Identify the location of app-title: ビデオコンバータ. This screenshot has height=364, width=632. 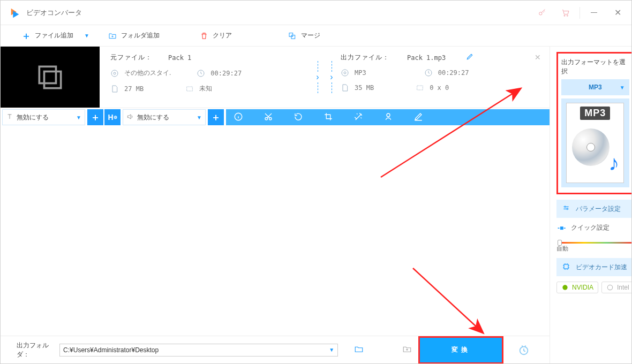
(279, 13).